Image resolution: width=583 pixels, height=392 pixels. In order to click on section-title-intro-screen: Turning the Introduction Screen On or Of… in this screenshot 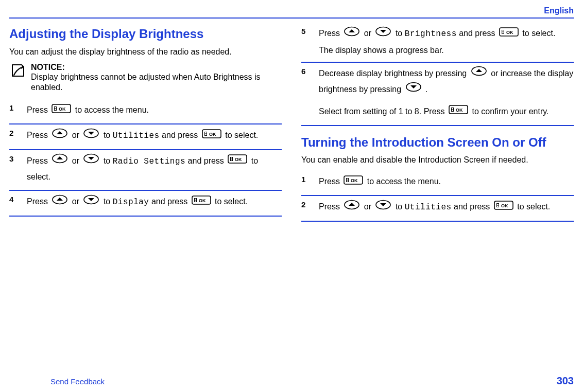, I will do `click(438, 143)`.